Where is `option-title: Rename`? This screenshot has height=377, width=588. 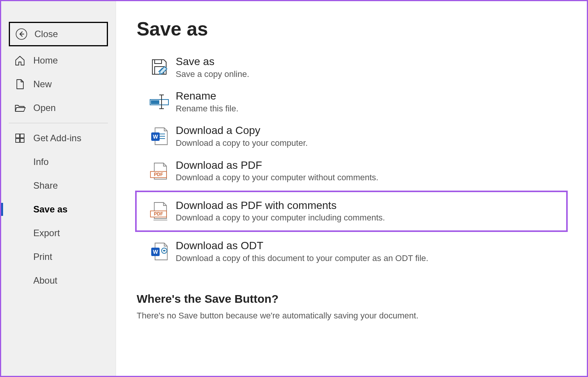
option-title: Rename is located at coordinates (369, 96).